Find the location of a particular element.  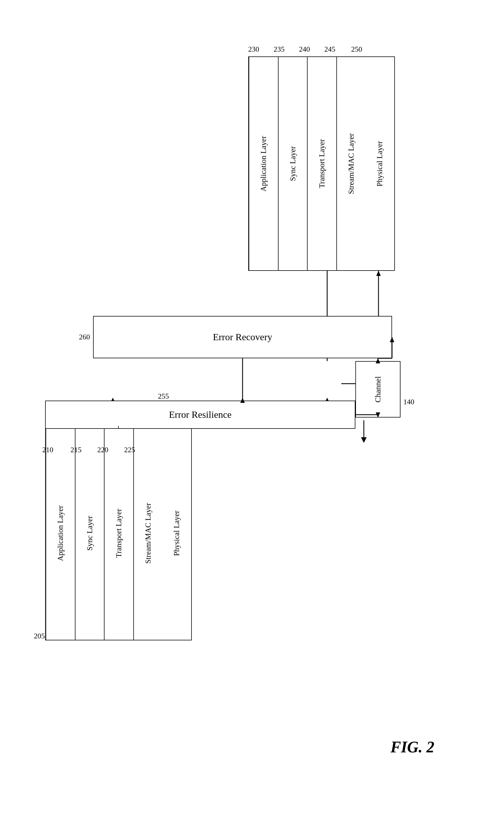

right-stack-id: 230 is located at coordinates (254, 49).